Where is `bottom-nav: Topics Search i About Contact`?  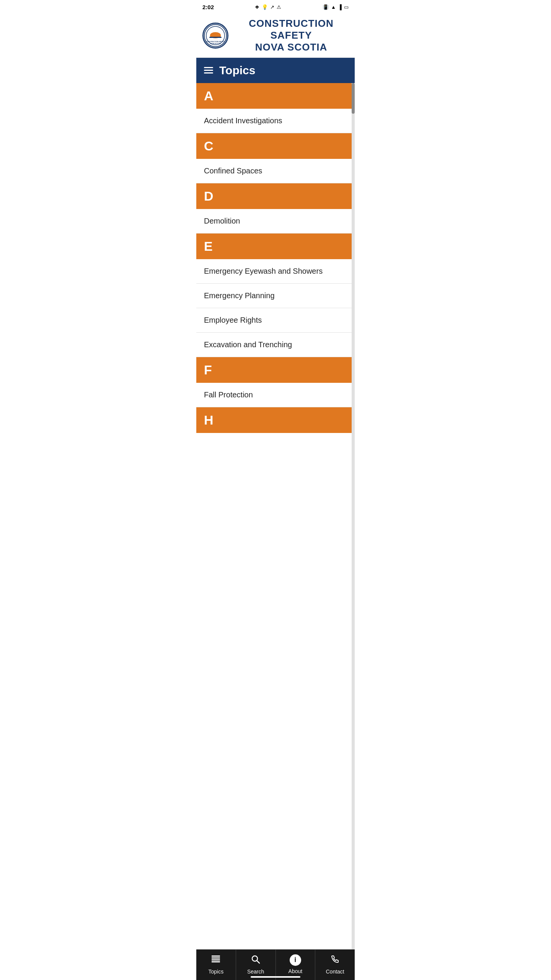
bottom-nav: Topics Search i About Contact is located at coordinates (276, 965).